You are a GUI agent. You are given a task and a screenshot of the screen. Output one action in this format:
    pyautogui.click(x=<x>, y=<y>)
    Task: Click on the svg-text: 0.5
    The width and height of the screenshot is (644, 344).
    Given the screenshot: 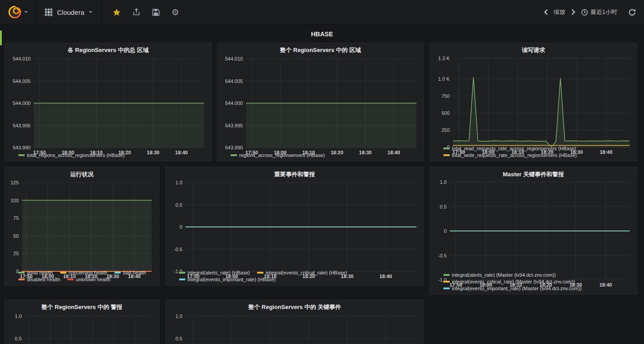 What is the action you would take?
    pyautogui.click(x=18, y=338)
    